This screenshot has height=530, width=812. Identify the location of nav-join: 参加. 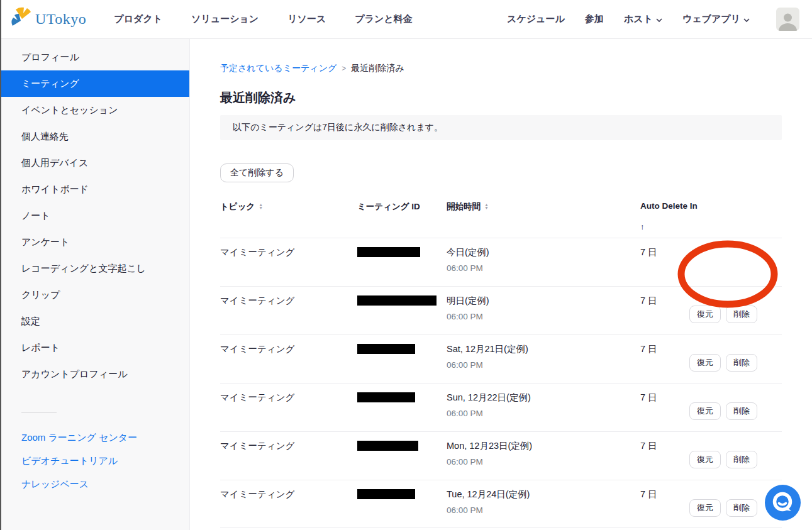
(594, 19).